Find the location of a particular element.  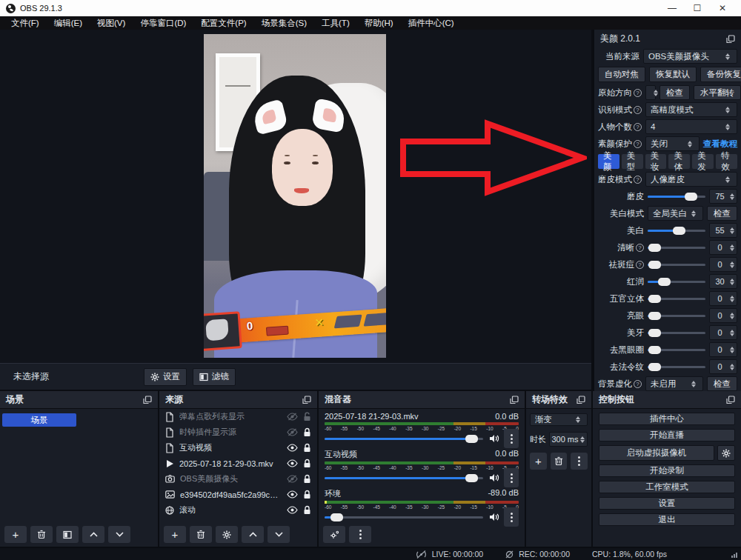

add-transition-button: + is located at coordinates (538, 461).